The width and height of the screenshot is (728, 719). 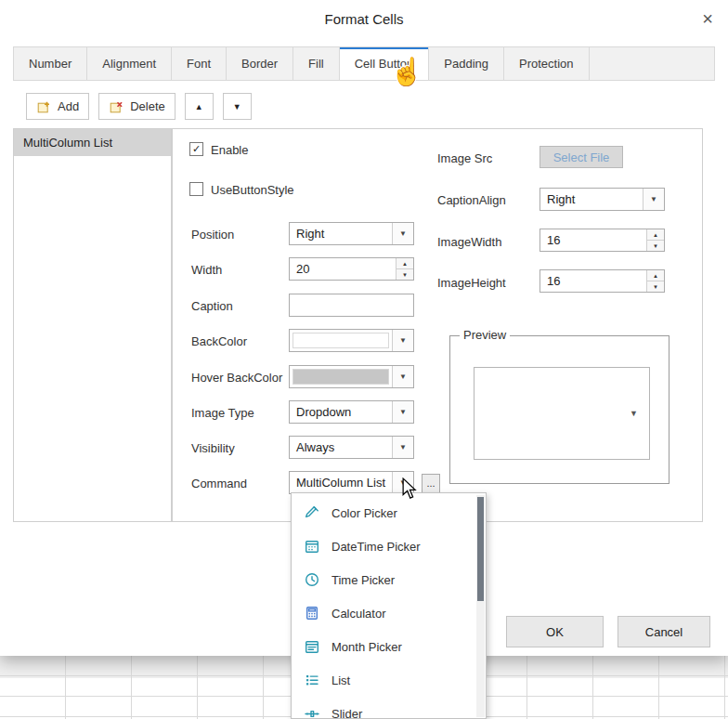 I want to click on width-value: 20, so click(x=343, y=269).